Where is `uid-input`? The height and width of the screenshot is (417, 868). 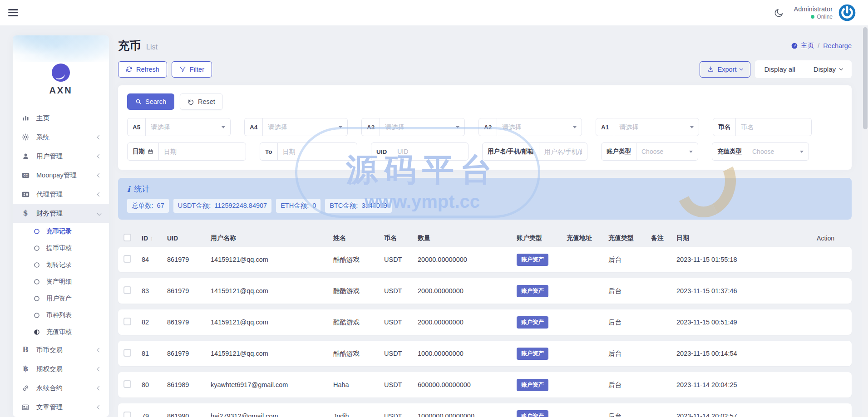 uid-input is located at coordinates (430, 152).